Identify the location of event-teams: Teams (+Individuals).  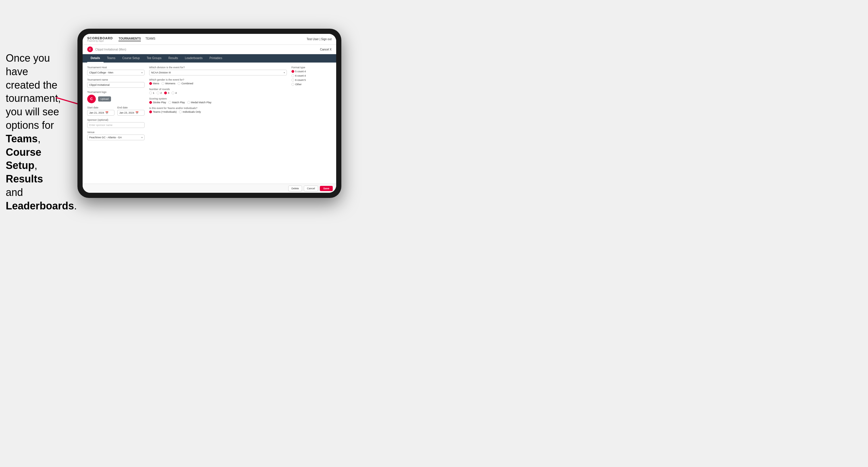
(163, 112).